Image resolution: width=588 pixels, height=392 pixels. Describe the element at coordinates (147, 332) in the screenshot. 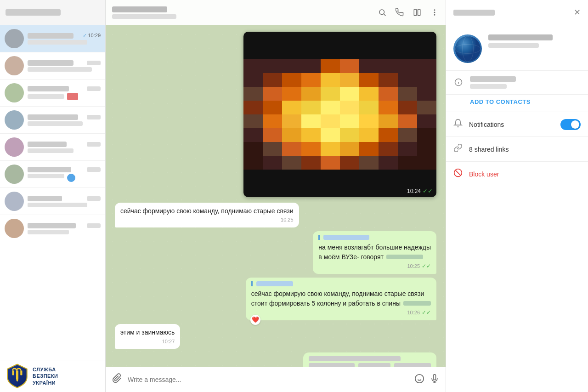

I see `message-text-4: этим и заинмаюсь` at that location.